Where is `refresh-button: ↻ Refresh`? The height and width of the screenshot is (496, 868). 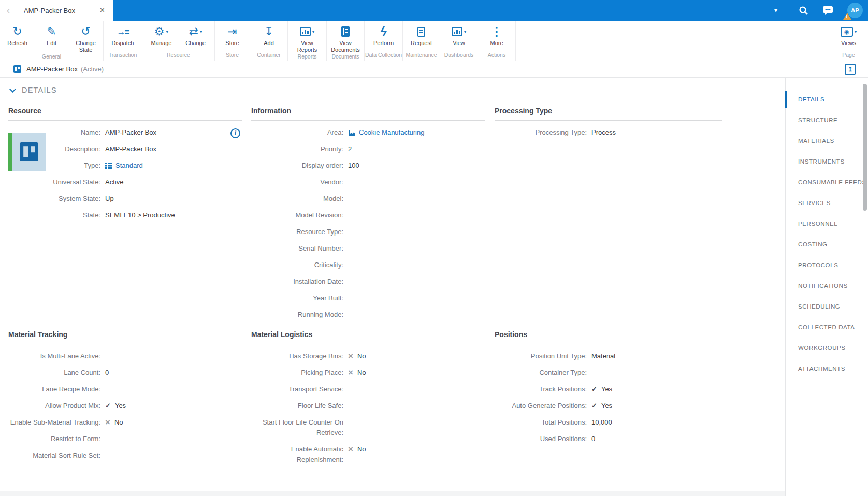 refresh-button: ↻ Refresh is located at coordinates (18, 37).